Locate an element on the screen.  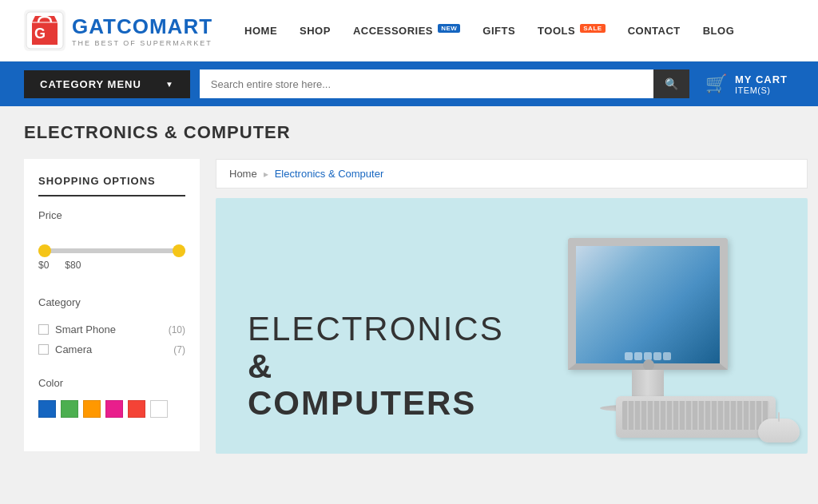
price-labels: $0 $80 is located at coordinates (112, 265).